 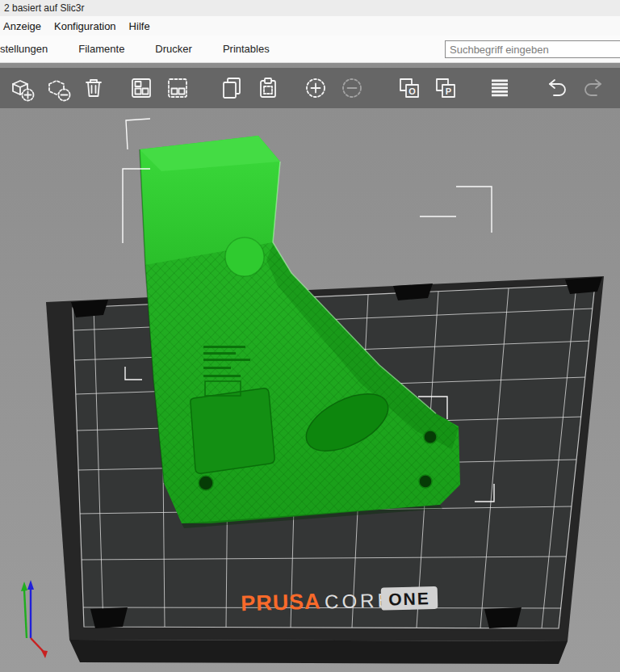 What do you see at coordinates (593, 88) in the screenshot?
I see `redo-button` at bounding box center [593, 88].